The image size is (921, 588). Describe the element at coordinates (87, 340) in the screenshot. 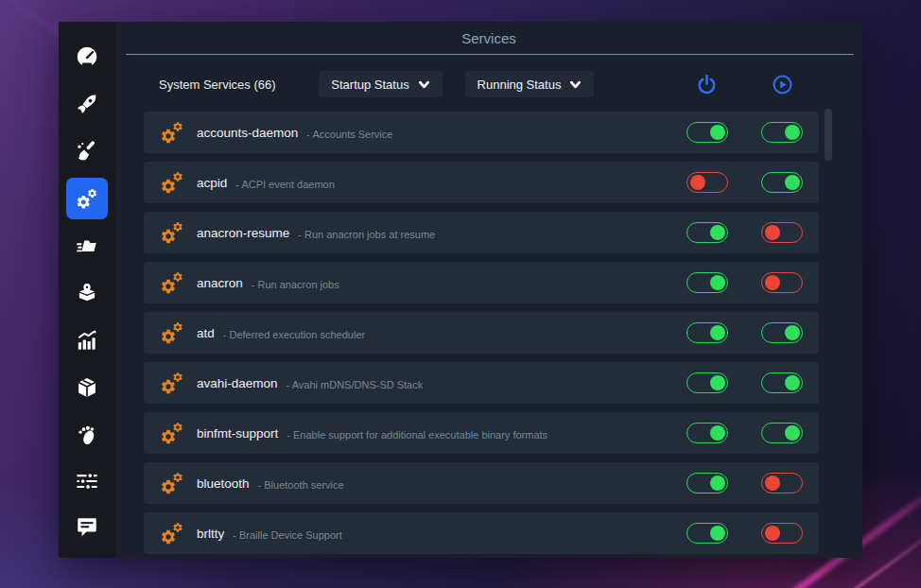

I see `bar-chart-icon` at that location.